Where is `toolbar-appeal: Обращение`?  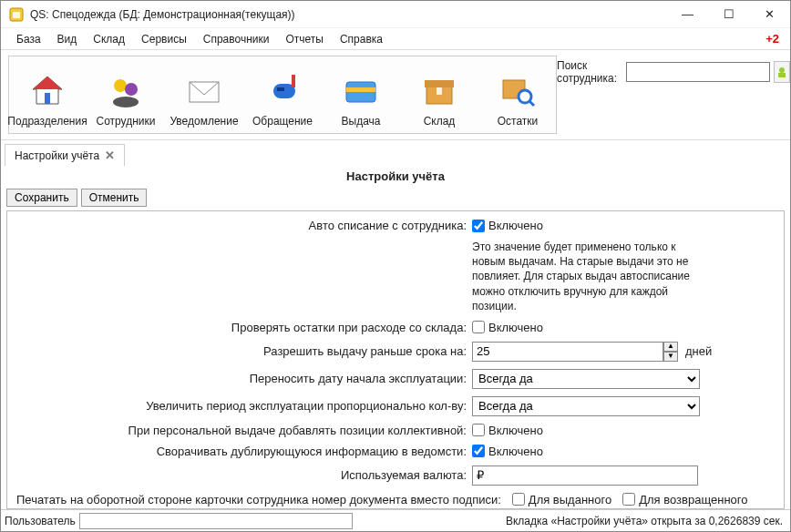
toolbar-appeal: Обращение is located at coordinates (282, 95).